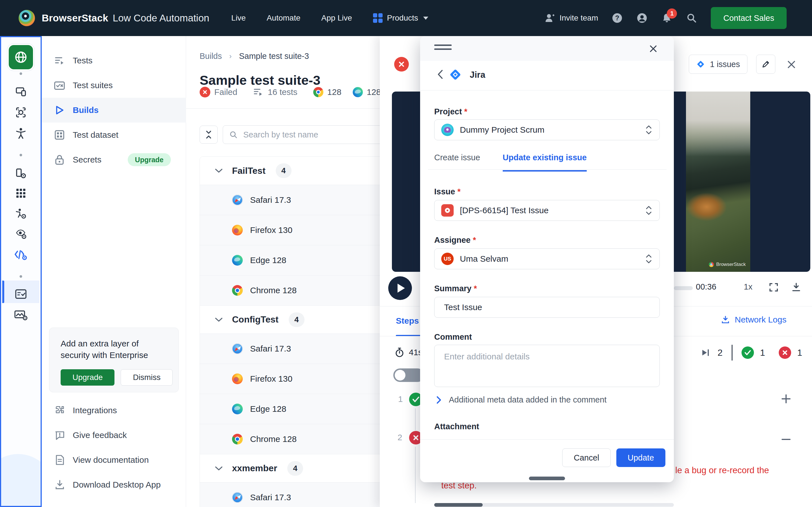 The width and height of the screenshot is (812, 507). Describe the element at coordinates (114, 85) in the screenshot. I see `sidebar-item-test-suites: Test suites` at that location.